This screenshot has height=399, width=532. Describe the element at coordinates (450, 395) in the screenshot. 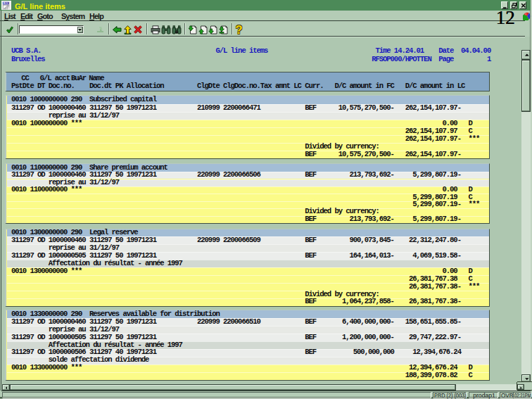

I see `svg-text: PRD (2) (003)` at that location.